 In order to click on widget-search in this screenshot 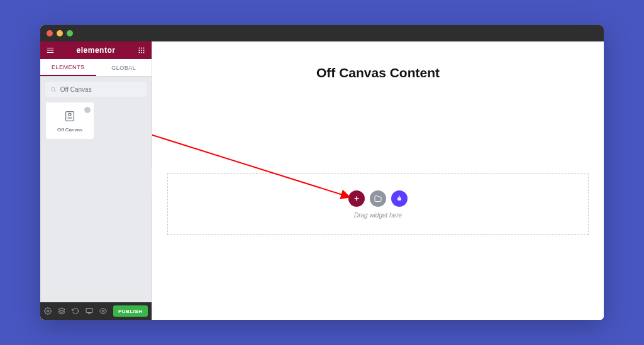, I will do `click(96, 89)`.